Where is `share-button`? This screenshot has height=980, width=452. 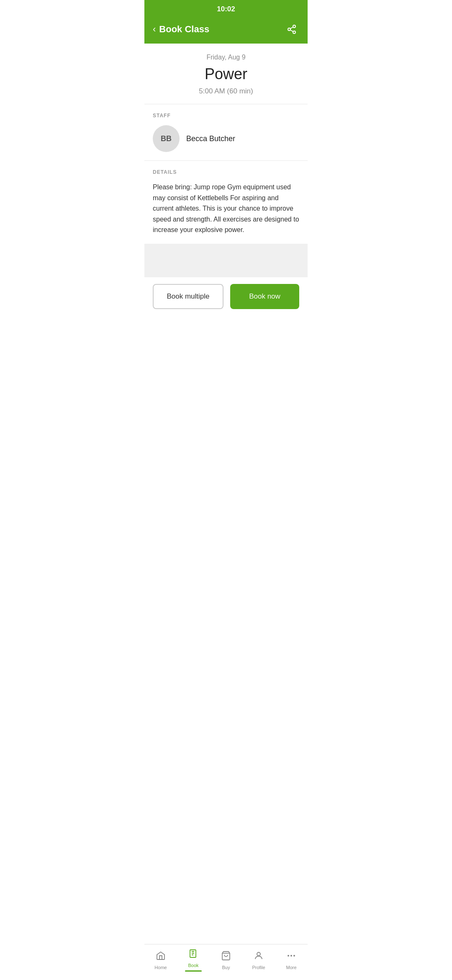 share-button is located at coordinates (292, 29).